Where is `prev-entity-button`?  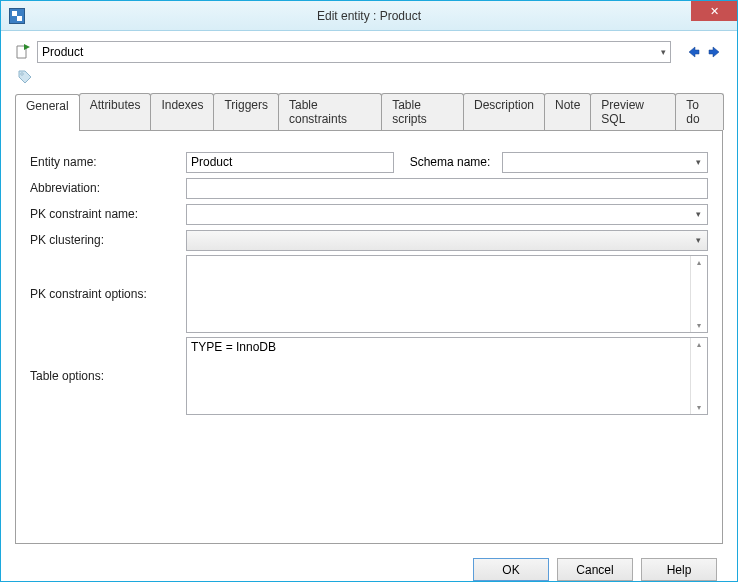
prev-entity-button is located at coordinates (693, 52).